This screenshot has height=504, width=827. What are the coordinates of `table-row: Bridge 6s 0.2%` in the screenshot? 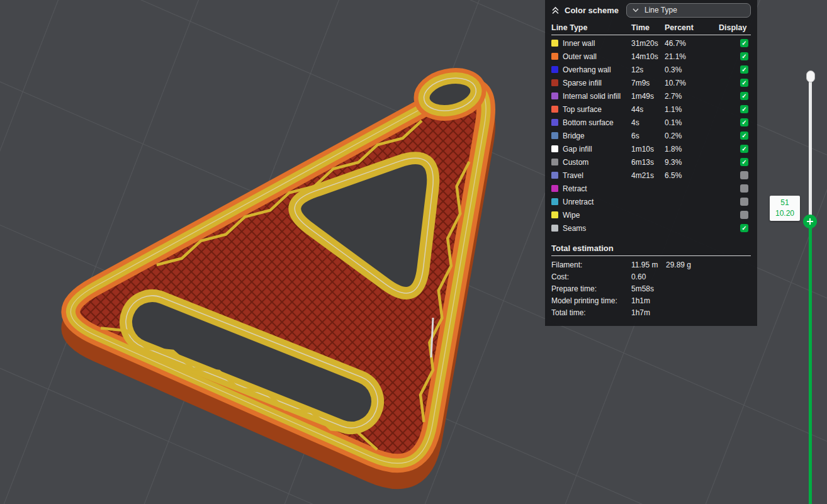 It's located at (651, 136).